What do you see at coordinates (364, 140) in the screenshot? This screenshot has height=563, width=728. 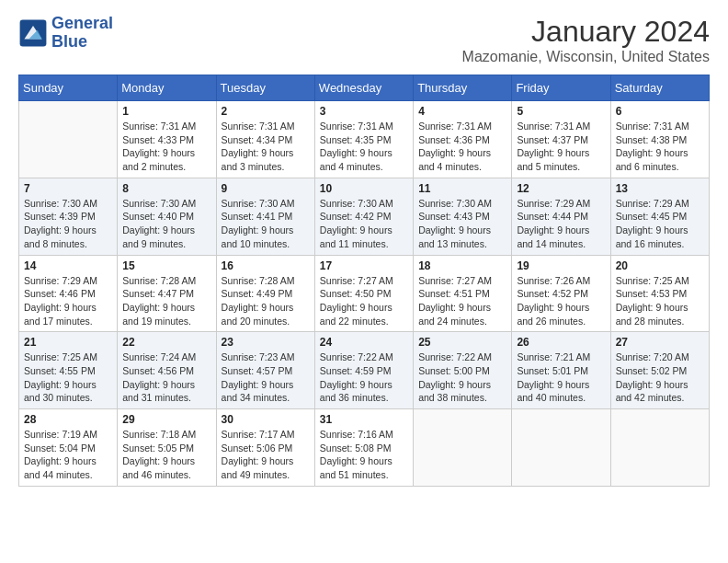 I see `calendar-week-row: 1Sunrise: 7:31 AMSunset: 4:33 PMDaylight…` at bounding box center [364, 140].